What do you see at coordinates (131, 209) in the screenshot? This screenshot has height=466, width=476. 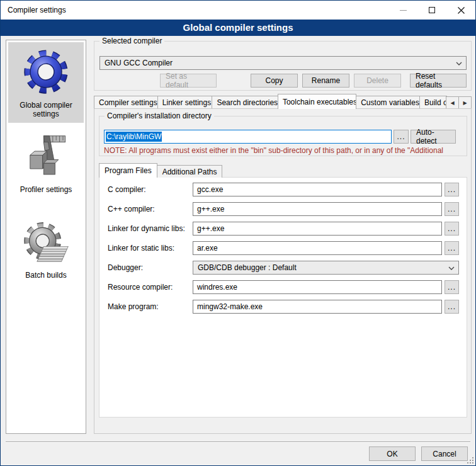 I see `field-label: C++ compiler:` at bounding box center [131, 209].